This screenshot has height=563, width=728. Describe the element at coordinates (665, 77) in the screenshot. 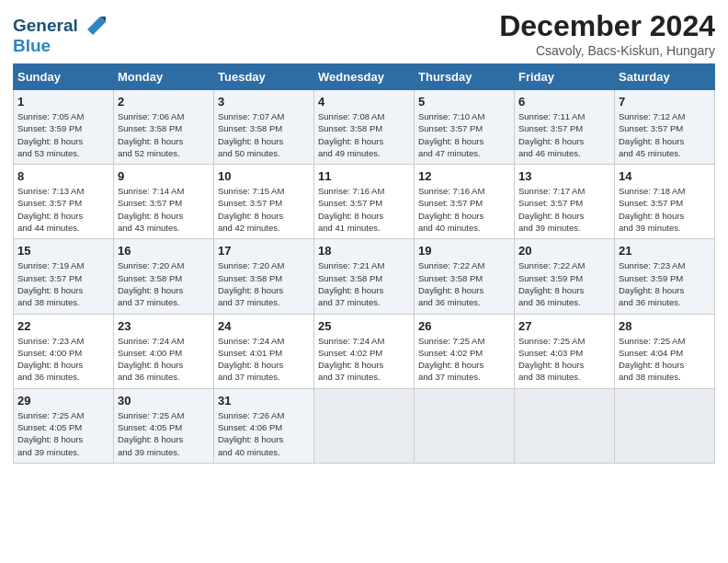

I see `col-saturday: Saturday` at that location.